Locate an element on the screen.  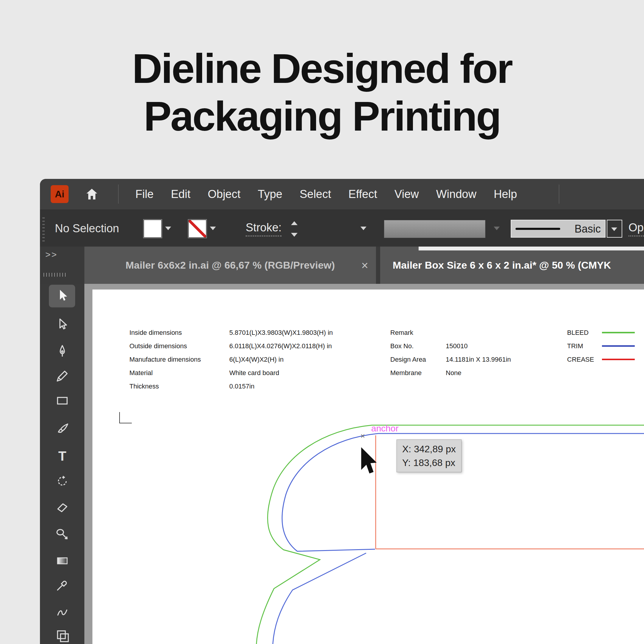
toolbar-header: >> is located at coordinates (62, 265).